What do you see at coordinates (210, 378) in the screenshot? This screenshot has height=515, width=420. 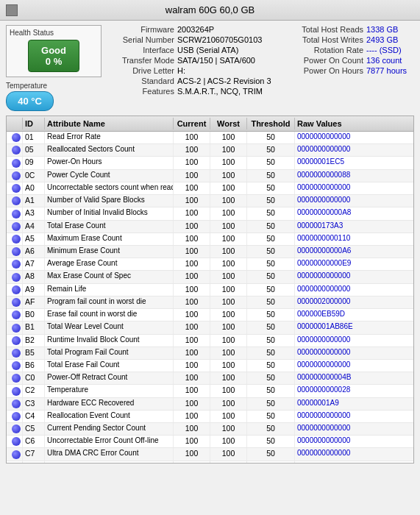 I see `table-row: C0 Power-Off Retract Count 100 100 50 00…` at bounding box center [210, 378].